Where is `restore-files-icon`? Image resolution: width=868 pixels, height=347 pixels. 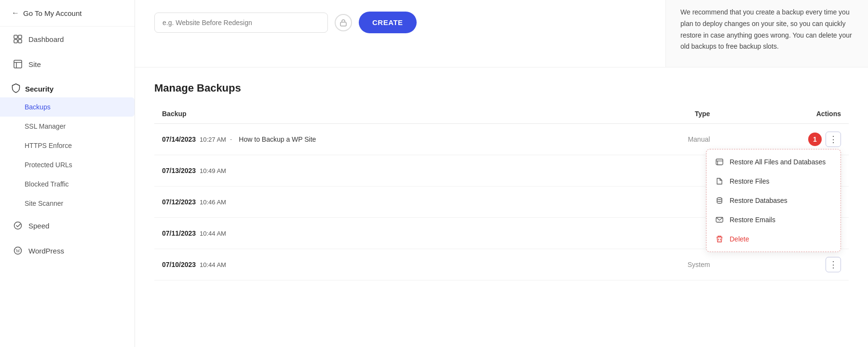 restore-files-icon is located at coordinates (719, 181).